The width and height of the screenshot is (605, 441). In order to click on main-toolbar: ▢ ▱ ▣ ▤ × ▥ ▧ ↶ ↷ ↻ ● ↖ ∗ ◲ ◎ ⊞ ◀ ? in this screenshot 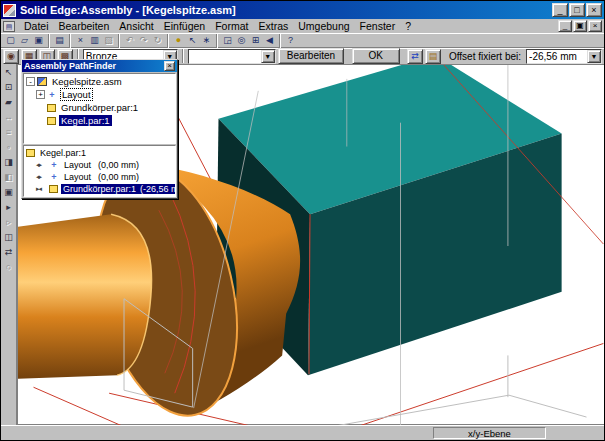, I will do `click(302, 40)`.